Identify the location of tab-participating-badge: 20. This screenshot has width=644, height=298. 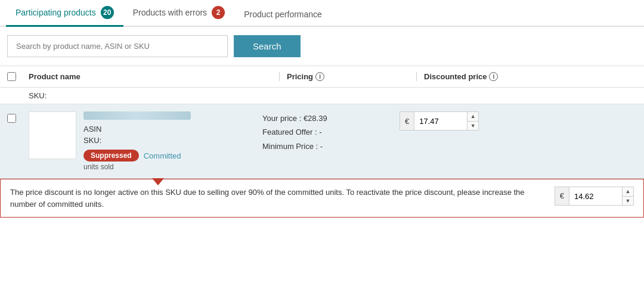
(107, 13).